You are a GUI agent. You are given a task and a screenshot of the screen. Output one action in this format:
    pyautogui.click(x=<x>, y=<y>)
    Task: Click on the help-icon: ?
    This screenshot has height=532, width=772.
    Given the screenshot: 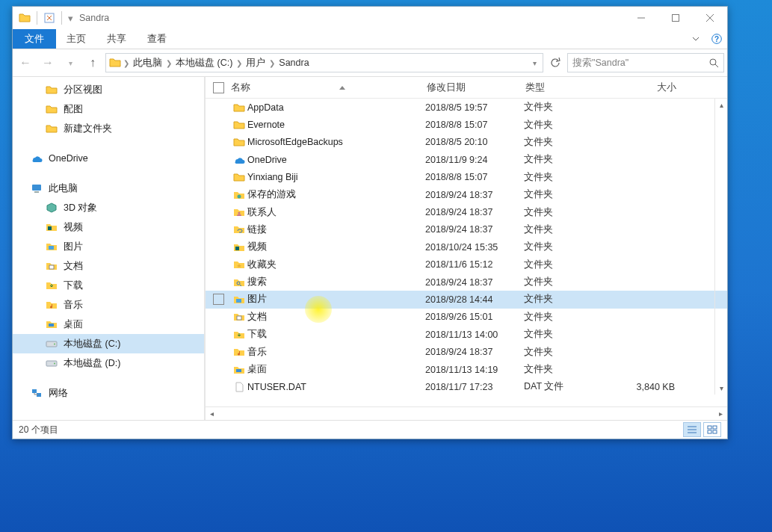 What is the action you would take?
    pyautogui.click(x=717, y=39)
    